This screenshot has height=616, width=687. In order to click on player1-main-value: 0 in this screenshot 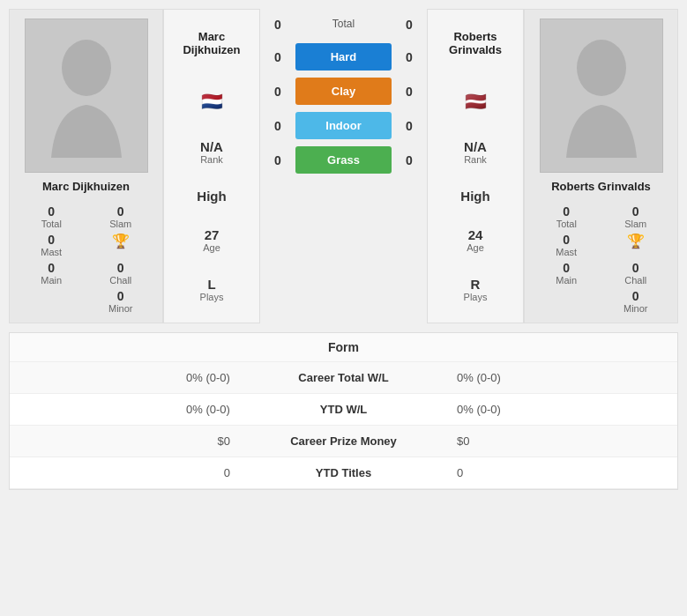, I will do `click(51, 268)`.